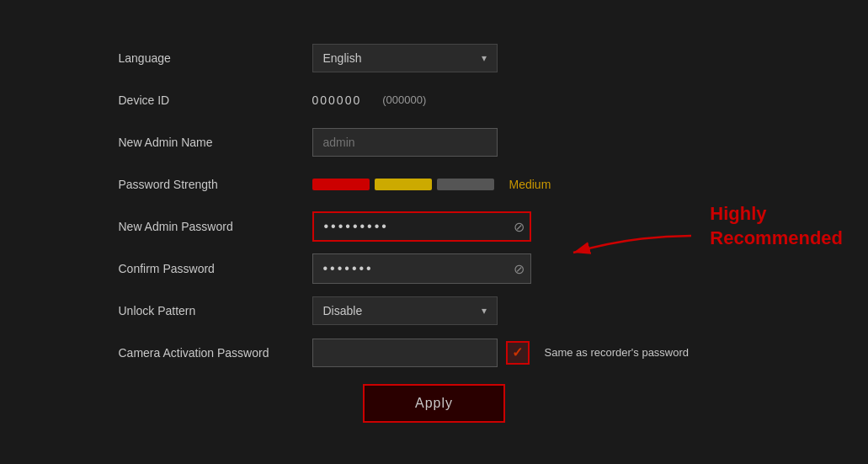 The width and height of the screenshot is (868, 464). I want to click on unlock-pattern-control: Disable ▾, so click(531, 311).